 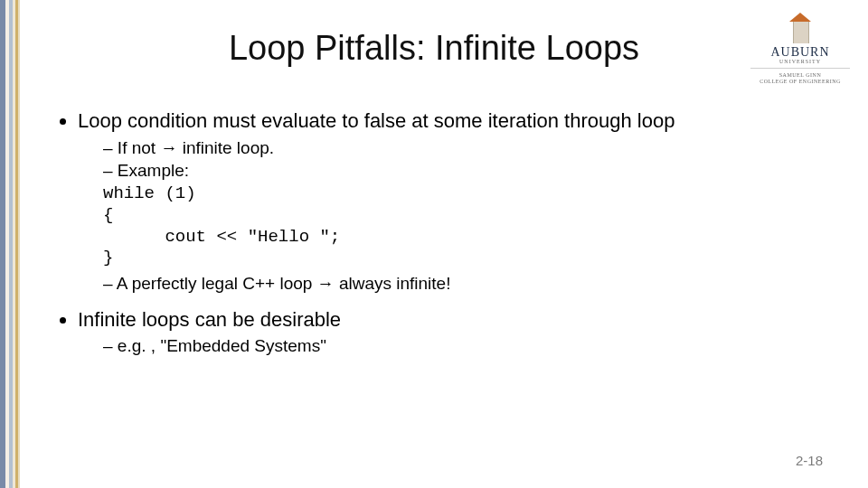 What do you see at coordinates (800, 69) in the screenshot?
I see `brand-divider` at bounding box center [800, 69].